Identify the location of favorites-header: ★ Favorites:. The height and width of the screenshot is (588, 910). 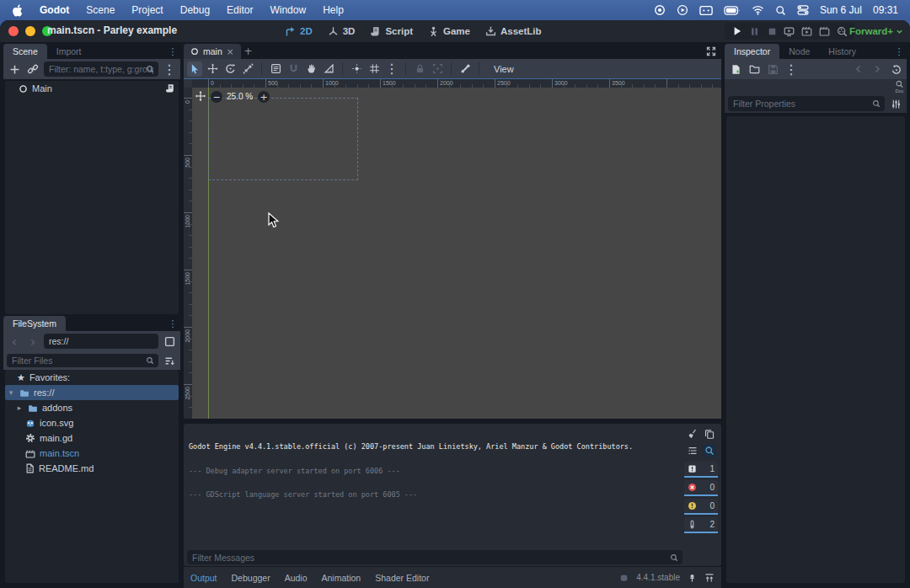
(92, 377).